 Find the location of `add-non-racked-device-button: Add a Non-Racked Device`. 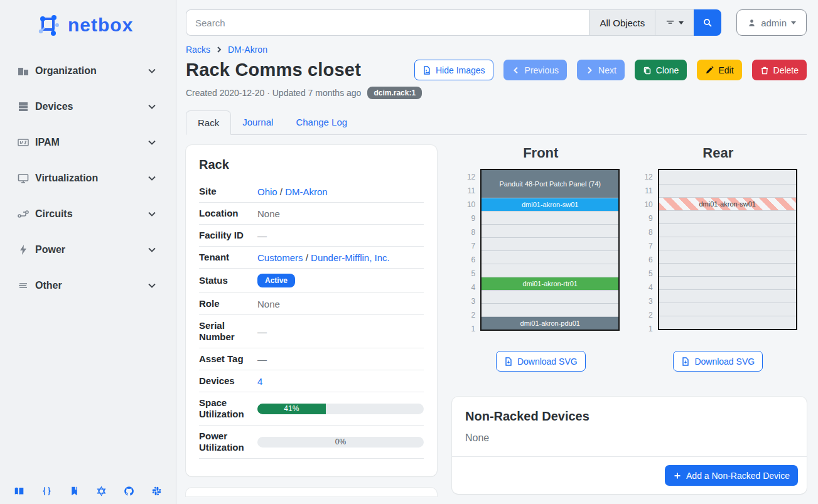

add-non-racked-device-button: Add a Non-Racked Device is located at coordinates (731, 476).